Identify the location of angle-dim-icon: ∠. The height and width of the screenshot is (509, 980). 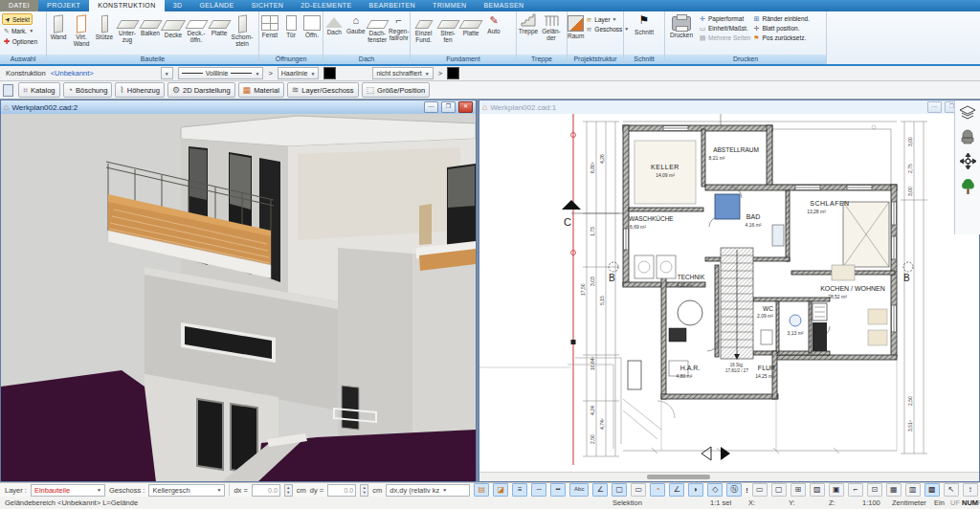
(600, 490).